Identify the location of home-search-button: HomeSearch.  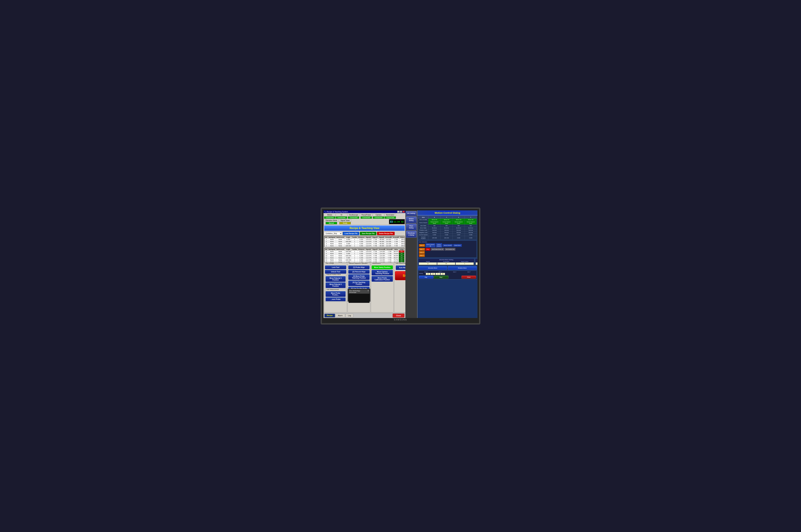
(439, 245).